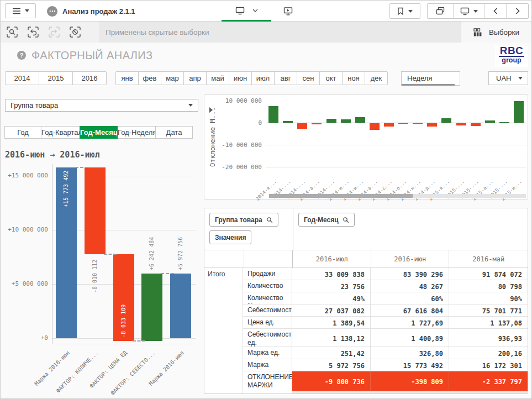 The width and height of the screenshot is (532, 399). Describe the element at coordinates (410, 365) in the screenshot. I see `pivot-value-cell: 15 773 492` at that location.